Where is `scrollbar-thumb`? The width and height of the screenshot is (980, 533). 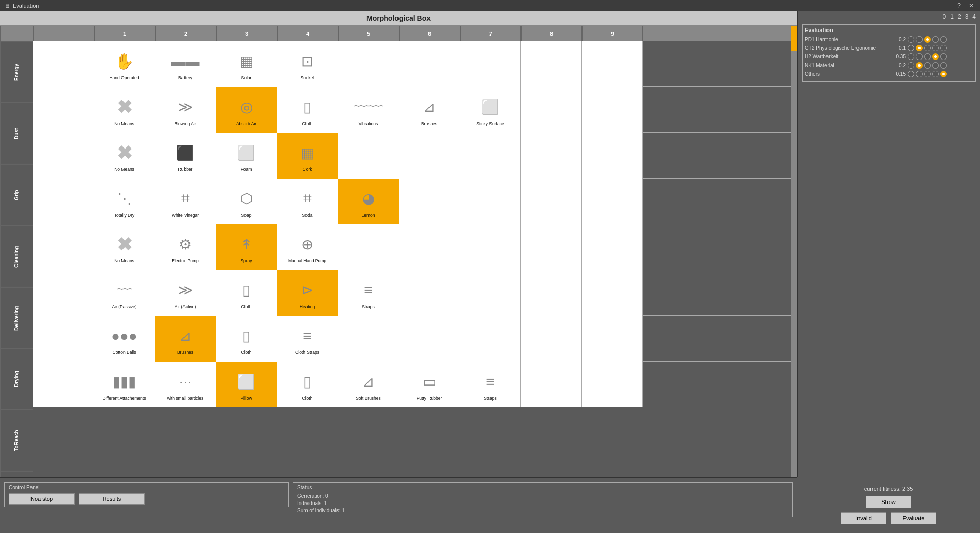 scrollbar-thumb is located at coordinates (794, 39).